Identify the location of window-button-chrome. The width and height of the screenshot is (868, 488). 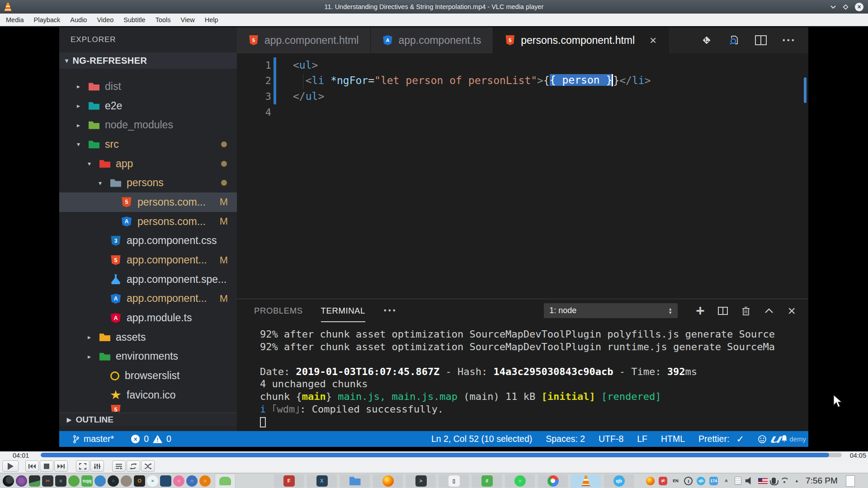
(553, 481).